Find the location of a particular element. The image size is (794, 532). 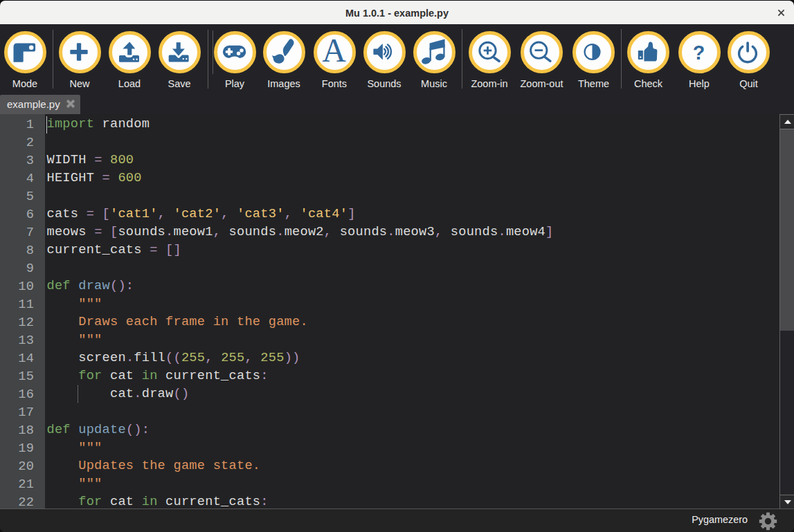

svg-text: A is located at coordinates (334, 50).